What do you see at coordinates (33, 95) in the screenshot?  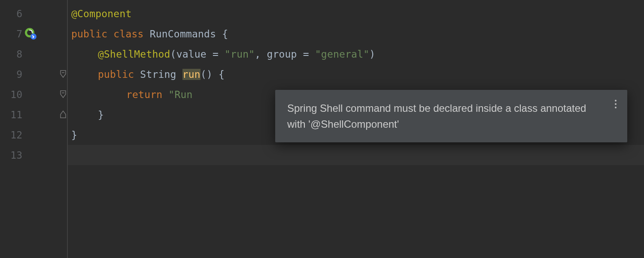 I see `gutter-row: 10` at bounding box center [33, 95].